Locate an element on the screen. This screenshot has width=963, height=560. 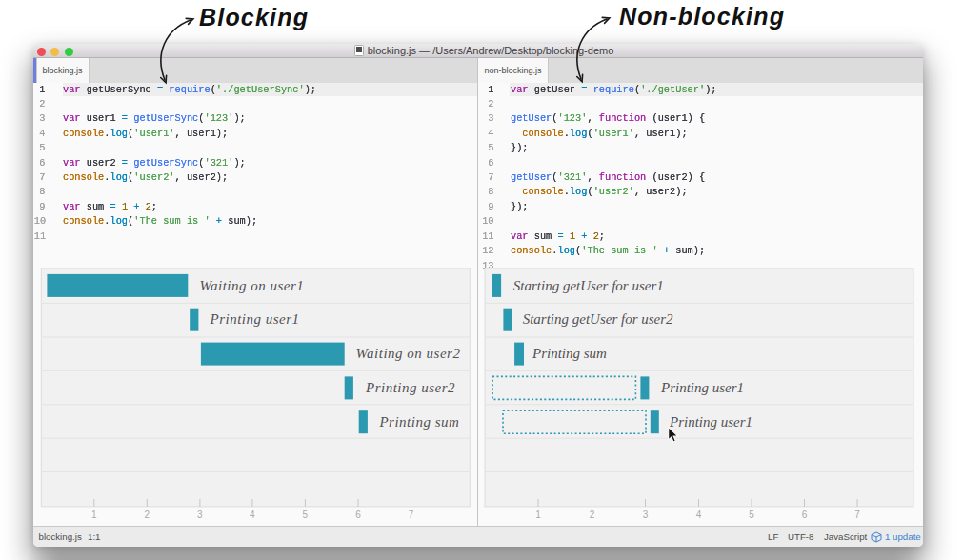
svg-text: Starting getUser for user1 is located at coordinates (589, 286).